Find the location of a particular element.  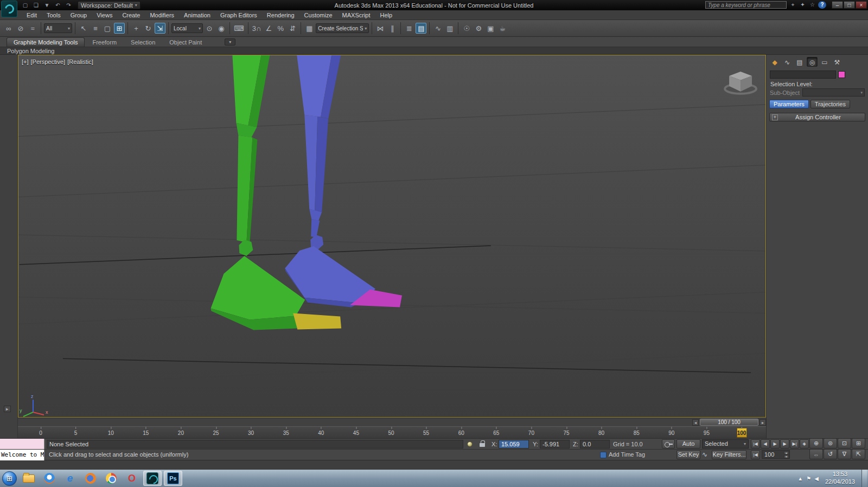

zoom-all-icon: ⊚ is located at coordinates (830, 444).